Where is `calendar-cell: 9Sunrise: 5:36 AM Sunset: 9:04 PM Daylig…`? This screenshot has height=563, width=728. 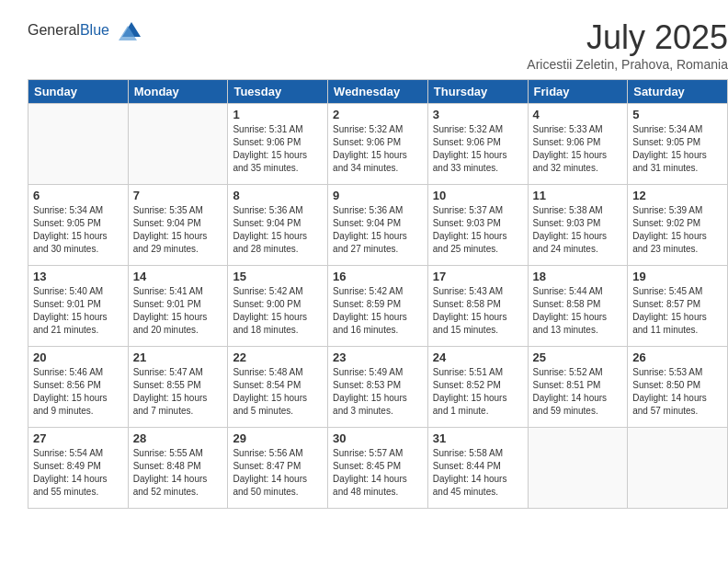
calendar-cell: 9Sunrise: 5:36 AM Sunset: 9:04 PM Daylig… is located at coordinates (379, 225).